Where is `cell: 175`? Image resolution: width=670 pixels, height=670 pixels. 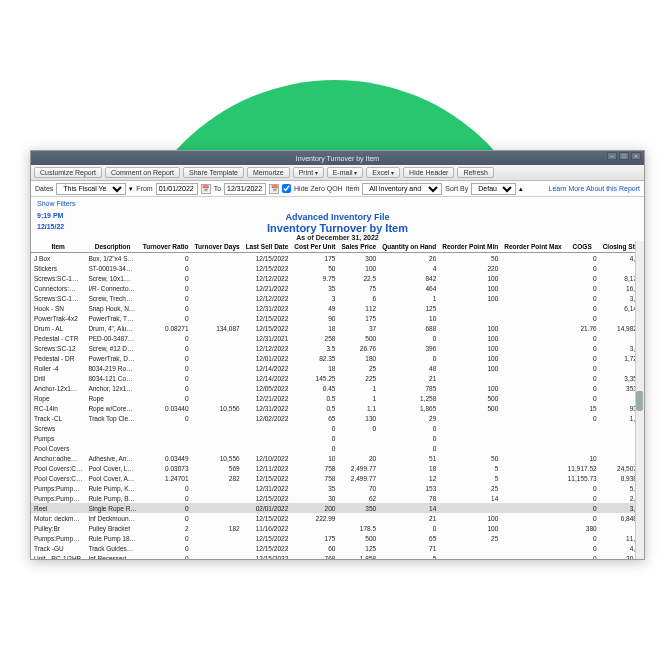 cell: 175 is located at coordinates (314, 538).